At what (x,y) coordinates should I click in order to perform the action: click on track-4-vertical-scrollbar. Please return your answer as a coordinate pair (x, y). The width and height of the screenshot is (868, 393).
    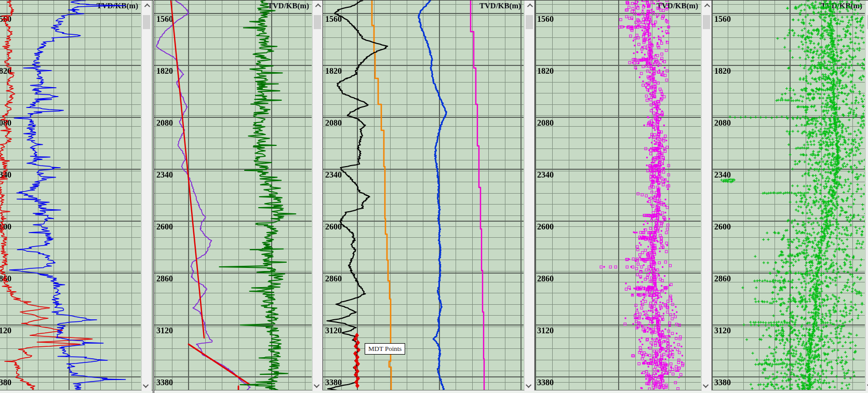
    Looking at the image, I should click on (706, 196).